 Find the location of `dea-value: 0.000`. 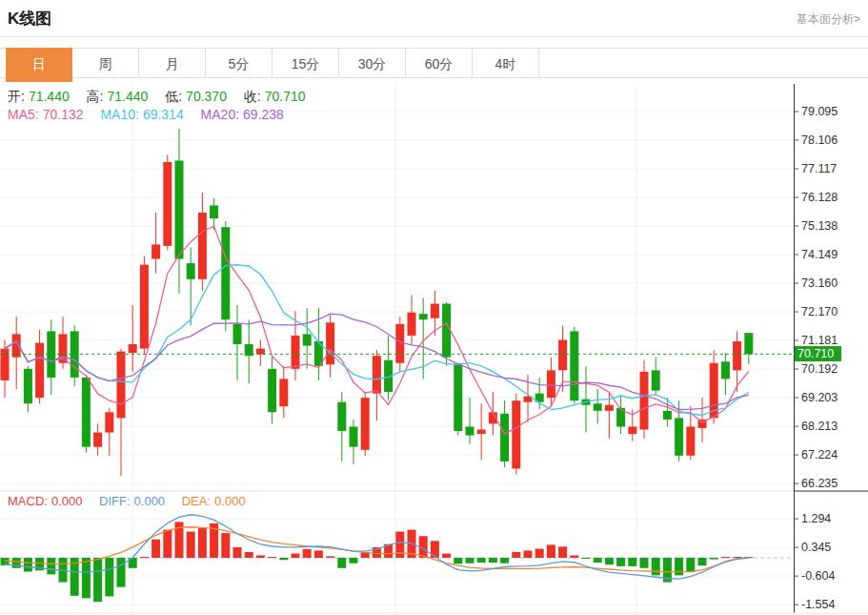

dea-value: 0.000 is located at coordinates (231, 502).